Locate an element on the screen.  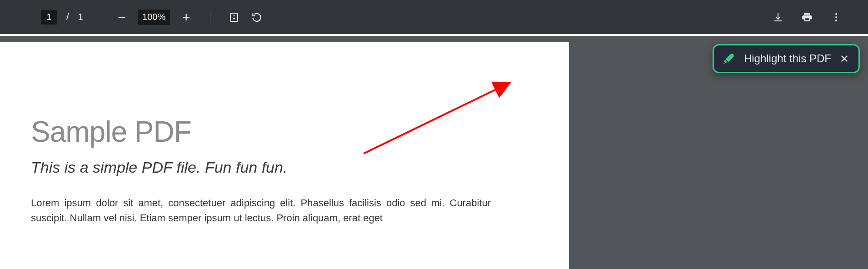
highlight-popup: Highlight this PDF is located at coordinates (786, 59).